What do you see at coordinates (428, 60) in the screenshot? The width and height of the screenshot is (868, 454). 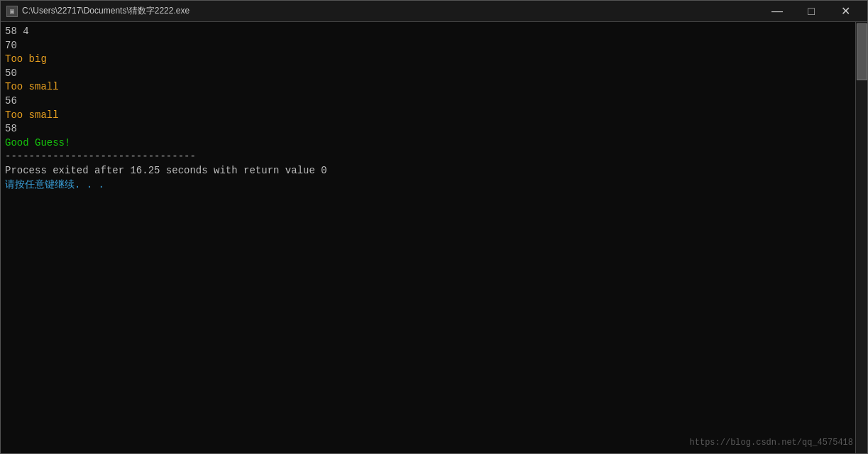 I see `terminal-line: Too big` at bounding box center [428, 60].